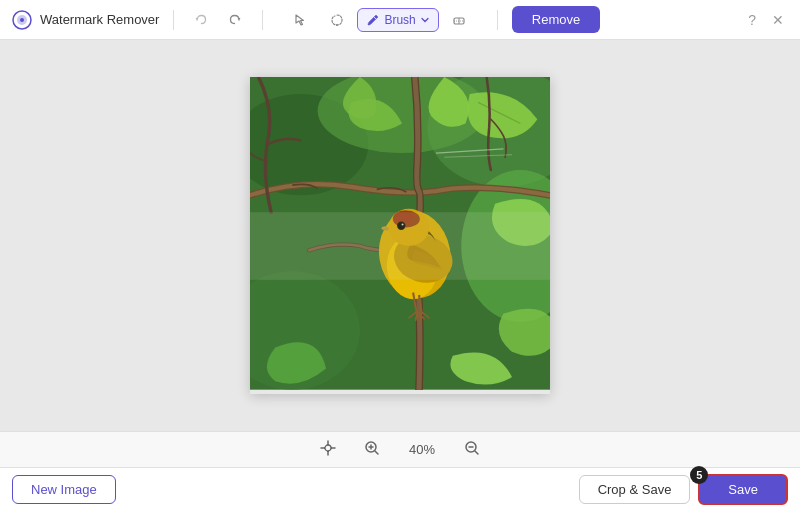 The width and height of the screenshot is (800, 511). I want to click on lasso-tool-button, so click(337, 20).